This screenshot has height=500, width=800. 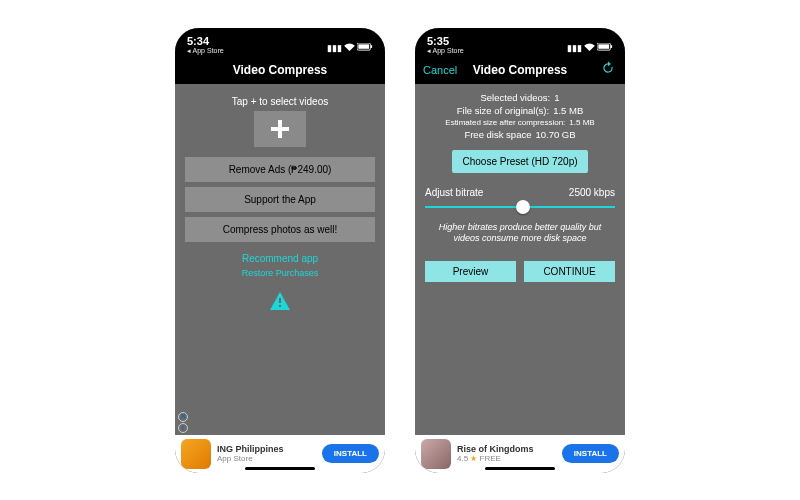 I want to click on selected-videos-label: Selected videos:, so click(x=515, y=98).